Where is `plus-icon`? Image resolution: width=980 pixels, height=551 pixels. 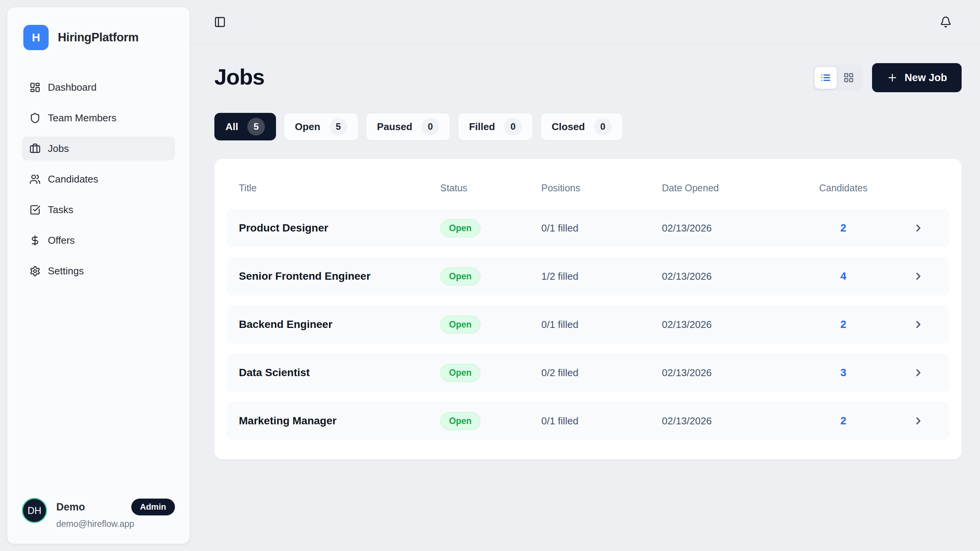 plus-icon is located at coordinates (892, 78).